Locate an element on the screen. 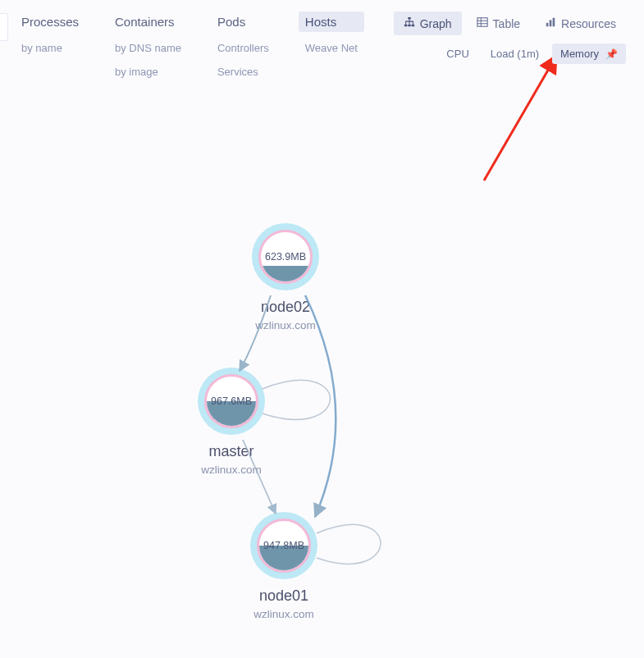 The width and height of the screenshot is (644, 658). scope-tab-hosts: Hosts is located at coordinates (331, 21).